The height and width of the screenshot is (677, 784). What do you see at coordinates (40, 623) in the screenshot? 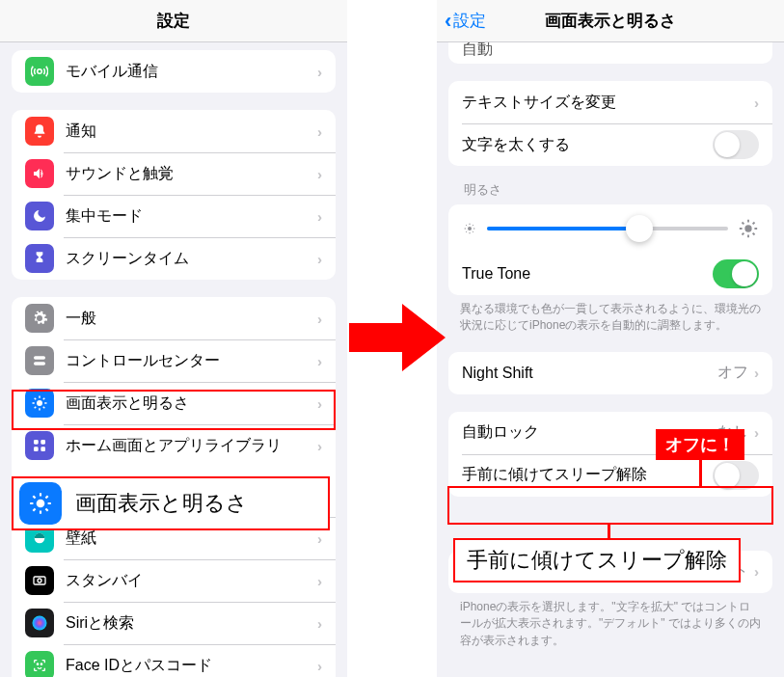
I see `siri-icon` at bounding box center [40, 623].